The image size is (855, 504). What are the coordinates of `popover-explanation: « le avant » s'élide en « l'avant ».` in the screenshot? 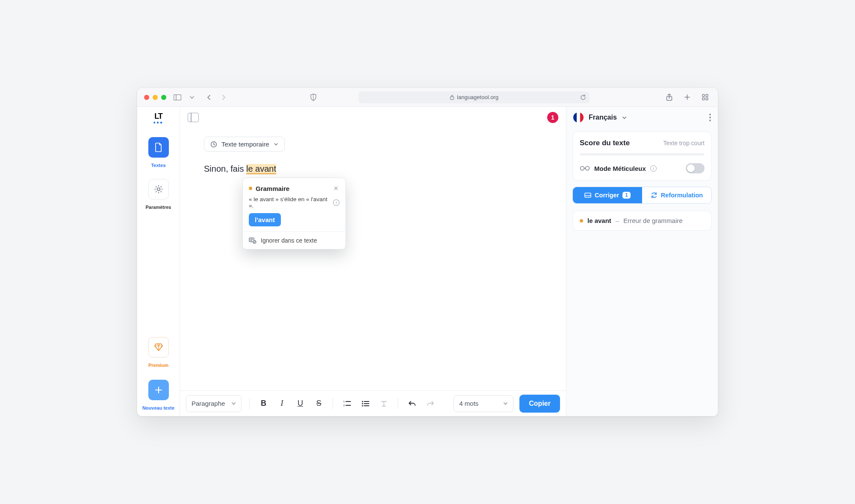 It's located at (290, 202).